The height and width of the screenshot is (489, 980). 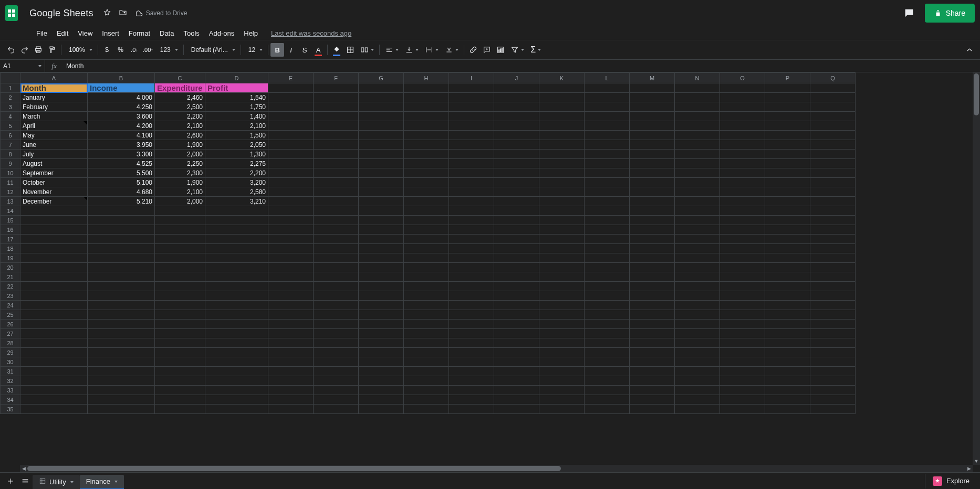 What do you see at coordinates (54, 135) in the screenshot?
I see `cell: May` at bounding box center [54, 135].